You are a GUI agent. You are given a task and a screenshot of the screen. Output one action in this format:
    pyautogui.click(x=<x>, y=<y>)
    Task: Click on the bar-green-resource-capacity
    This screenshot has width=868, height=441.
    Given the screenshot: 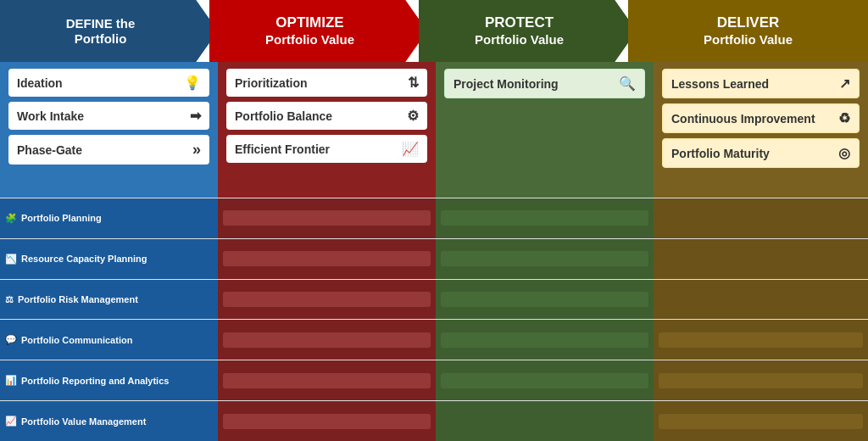 What is the action you would take?
    pyautogui.click(x=544, y=259)
    